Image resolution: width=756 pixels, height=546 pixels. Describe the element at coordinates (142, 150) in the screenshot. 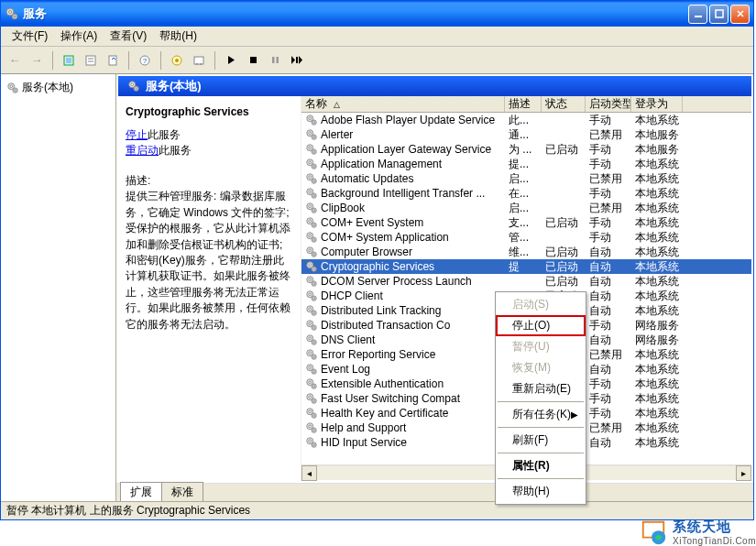

I see `restart-link: 重启动` at that location.